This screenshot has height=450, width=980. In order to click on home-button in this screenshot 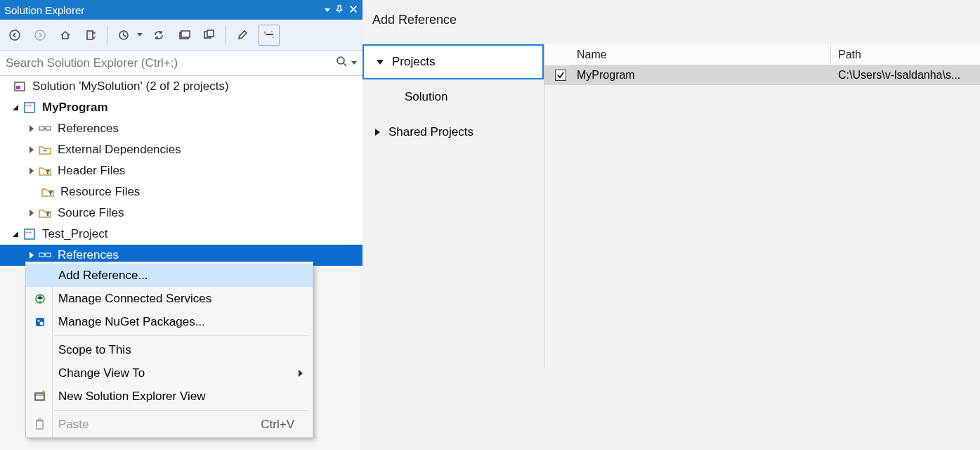, I will do `click(65, 35)`.